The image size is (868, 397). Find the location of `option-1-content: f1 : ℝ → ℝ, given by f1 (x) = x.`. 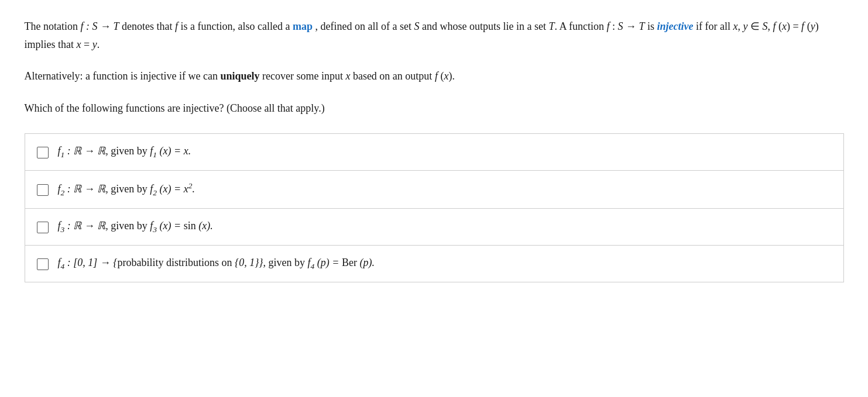

option-1-content: f1 : ℝ → ℝ, given by f1 (x) = x. is located at coordinates (125, 152).